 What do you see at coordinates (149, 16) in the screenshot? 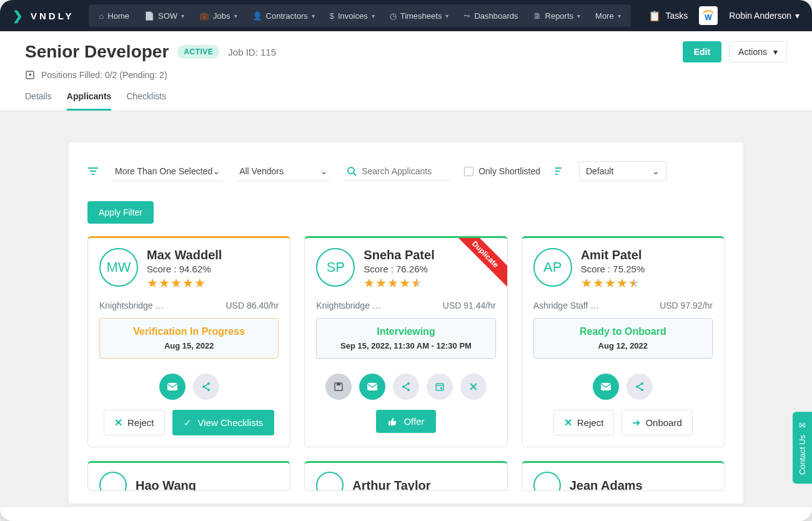
I see `doc-icon: 📄` at bounding box center [149, 16].